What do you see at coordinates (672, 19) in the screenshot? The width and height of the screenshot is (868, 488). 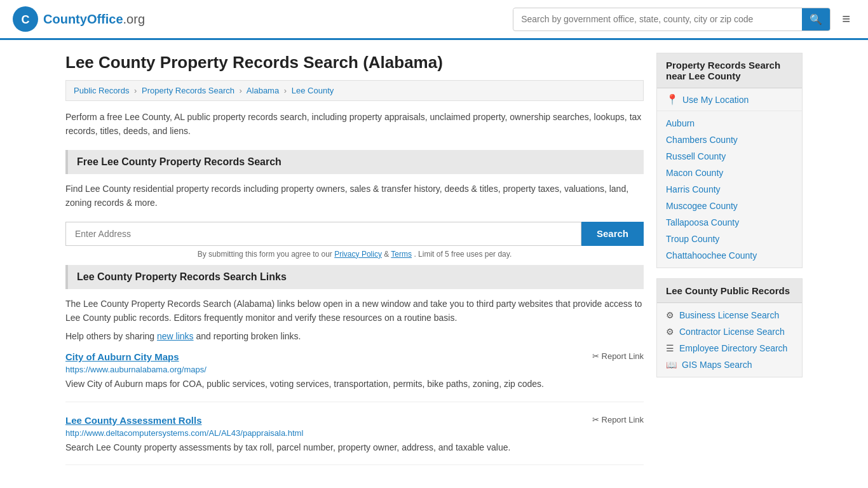 I see `header-search-bar: 🔍` at bounding box center [672, 19].